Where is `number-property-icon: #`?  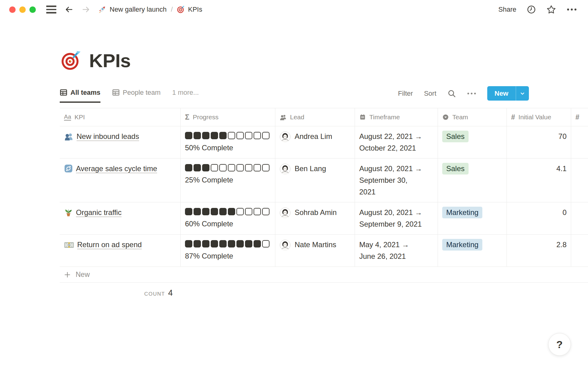
number-property-icon: # is located at coordinates (578, 117).